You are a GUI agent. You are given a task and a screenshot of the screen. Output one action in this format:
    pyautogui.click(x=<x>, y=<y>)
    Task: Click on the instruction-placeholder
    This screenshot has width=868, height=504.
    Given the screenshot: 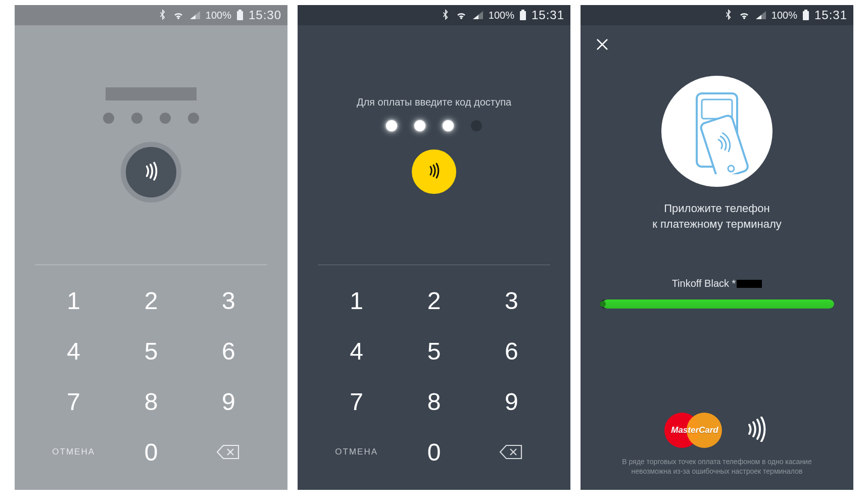 What is the action you would take?
    pyautogui.click(x=151, y=94)
    